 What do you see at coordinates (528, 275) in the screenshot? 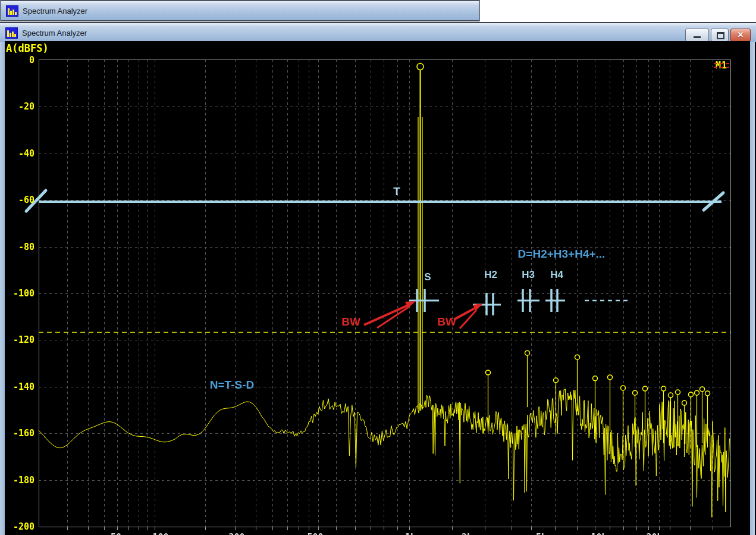
I see `h3-label: H3` at bounding box center [528, 275].